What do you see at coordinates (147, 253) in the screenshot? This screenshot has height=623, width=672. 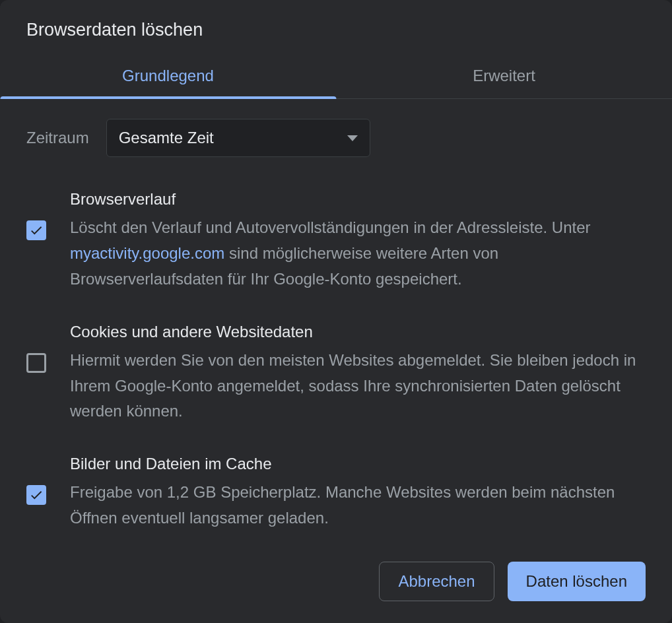 I see `myactivity-link: myactivity.google.com` at bounding box center [147, 253].